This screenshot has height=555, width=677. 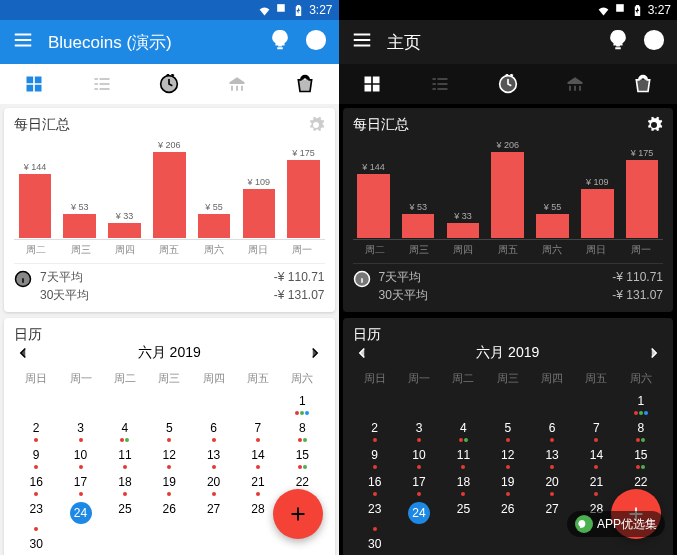 What do you see at coordinates (298, 514) in the screenshot?
I see `fab-add` at bounding box center [298, 514].